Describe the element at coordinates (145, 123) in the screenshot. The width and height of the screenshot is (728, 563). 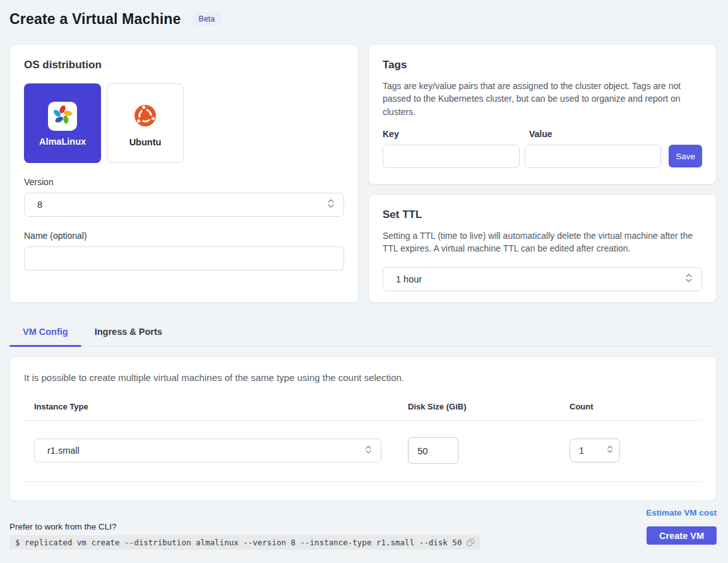
I see `os-tile-ubuntu: Ubuntu` at that location.